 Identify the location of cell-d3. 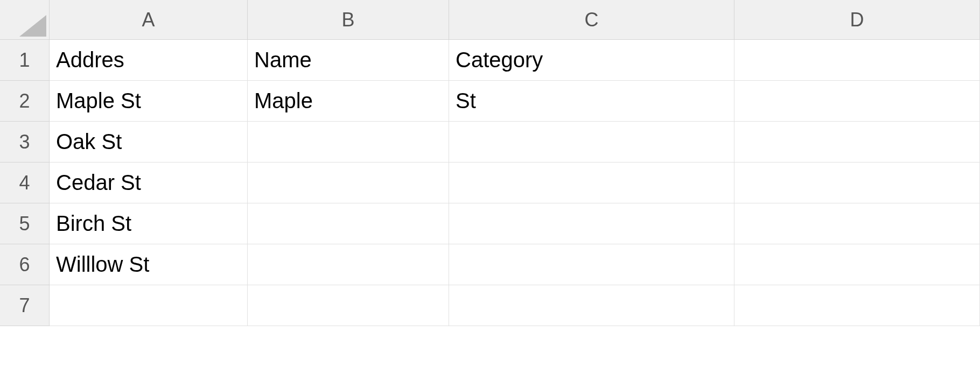
(857, 142).